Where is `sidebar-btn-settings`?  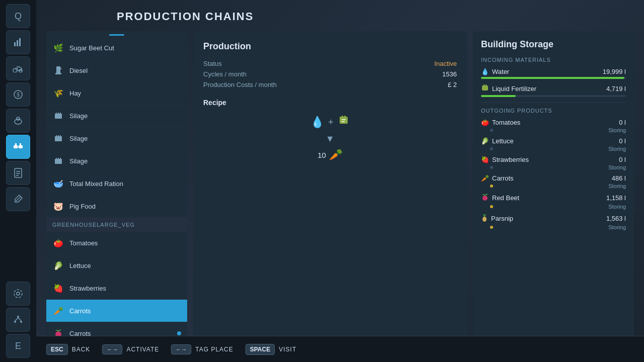 sidebar-btn-settings is located at coordinates (18, 294).